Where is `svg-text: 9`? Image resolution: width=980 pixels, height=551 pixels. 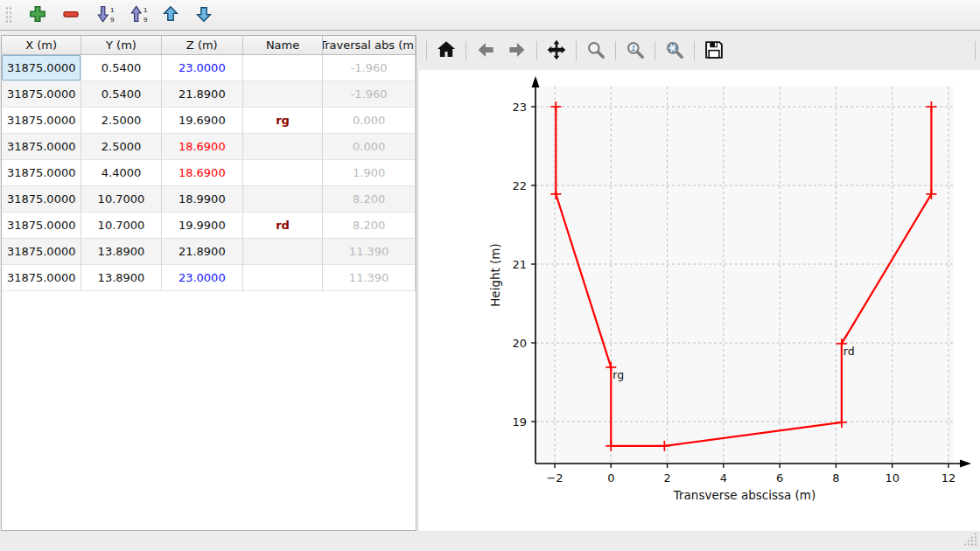
svg-text: 9 is located at coordinates (112, 19).